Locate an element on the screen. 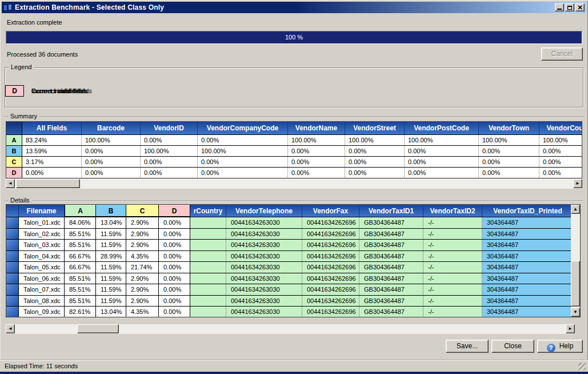 This screenshot has width=588, height=374. details-column-header-b: B is located at coordinates (111, 210).